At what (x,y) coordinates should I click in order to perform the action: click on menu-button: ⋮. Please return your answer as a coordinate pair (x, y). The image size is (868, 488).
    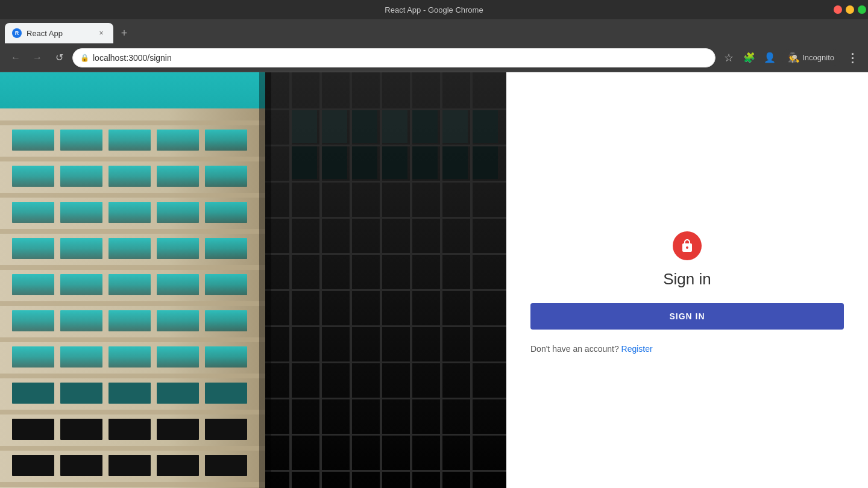
    Looking at the image, I should click on (852, 58).